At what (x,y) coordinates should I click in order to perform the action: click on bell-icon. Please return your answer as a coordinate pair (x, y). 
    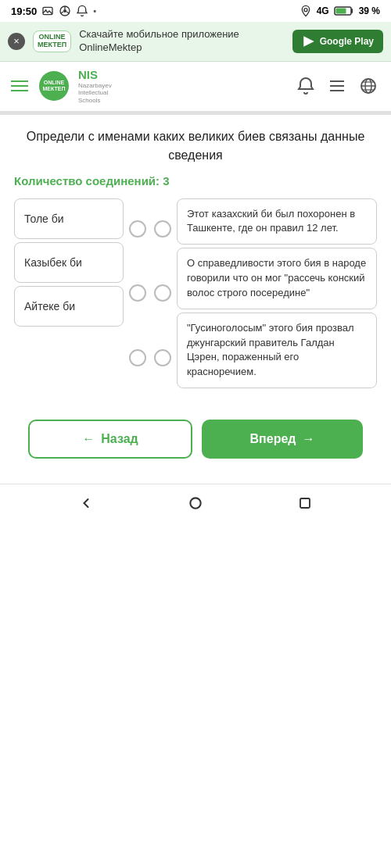
    Looking at the image, I should click on (82, 11).